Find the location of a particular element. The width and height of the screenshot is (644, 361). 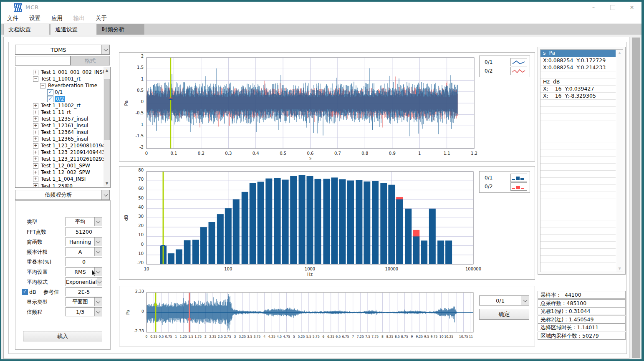

tree-item: +Test 1_001_001_002_INSU is located at coordinates (59, 72).